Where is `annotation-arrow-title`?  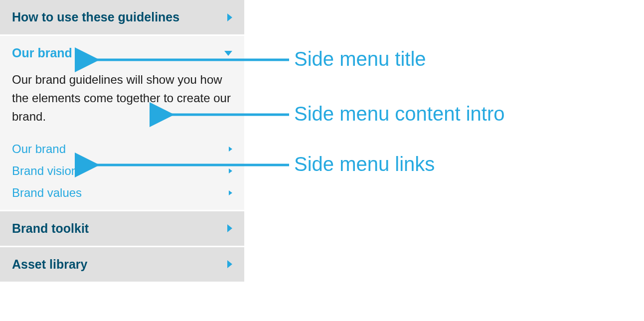 annotation-arrow-title is located at coordinates (188, 60).